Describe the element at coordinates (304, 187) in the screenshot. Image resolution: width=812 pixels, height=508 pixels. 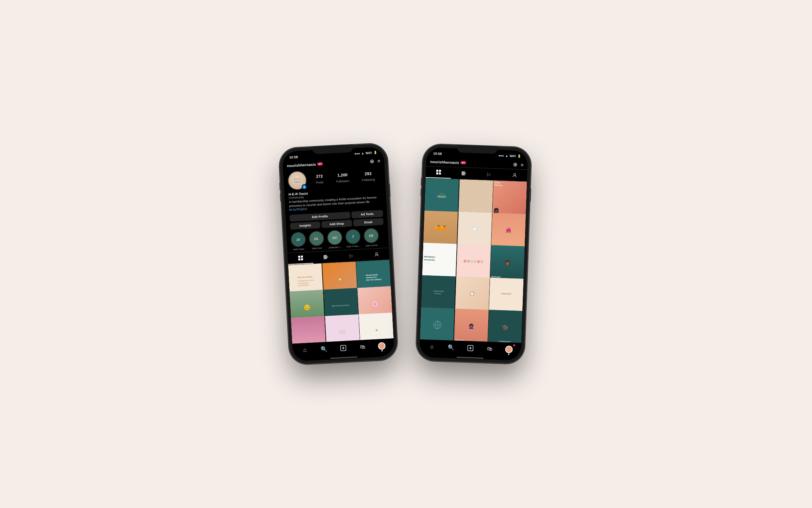
I see `avatar-plus: +` at that location.